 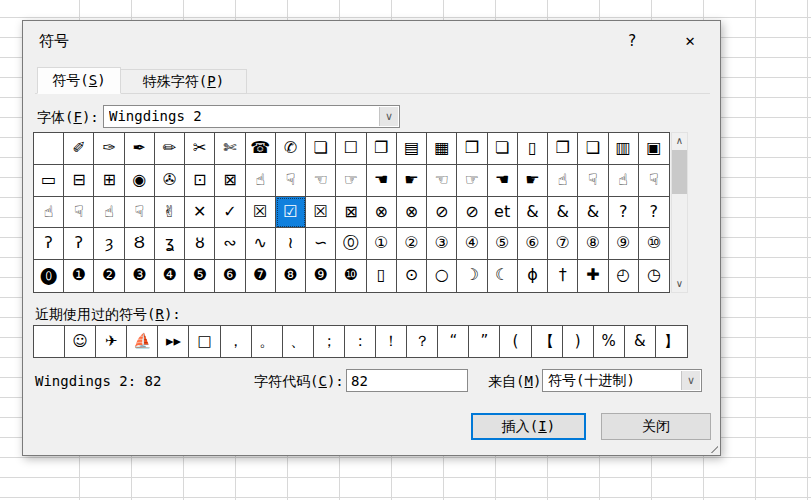 What do you see at coordinates (236, 342) in the screenshot?
I see `recent-symbol-cell: ，` at bounding box center [236, 342].